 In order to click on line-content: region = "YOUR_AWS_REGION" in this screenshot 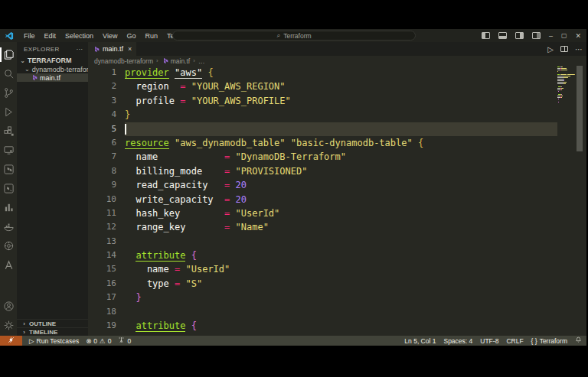, I will do `click(341, 86)`.